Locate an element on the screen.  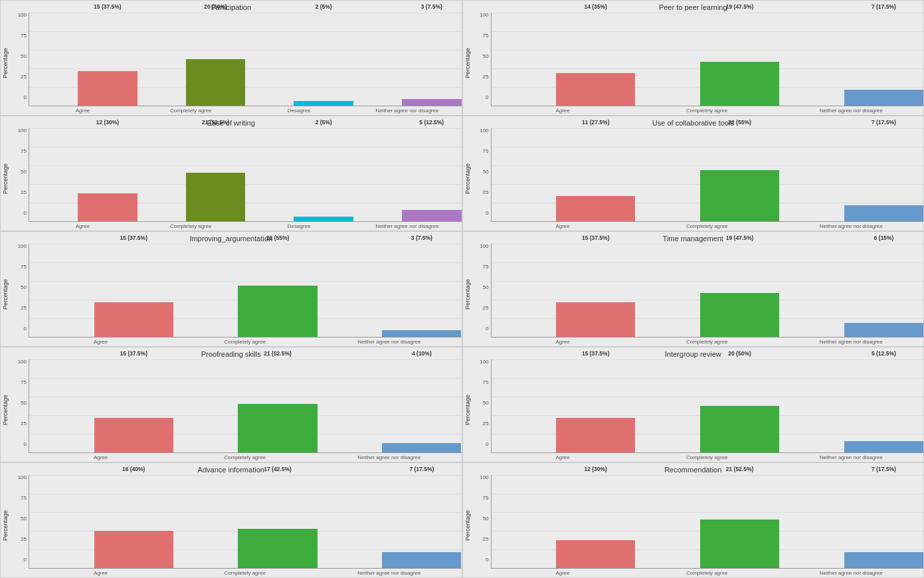
bar-value-label-0: 11 (27.5%) is located at coordinates (596, 157).